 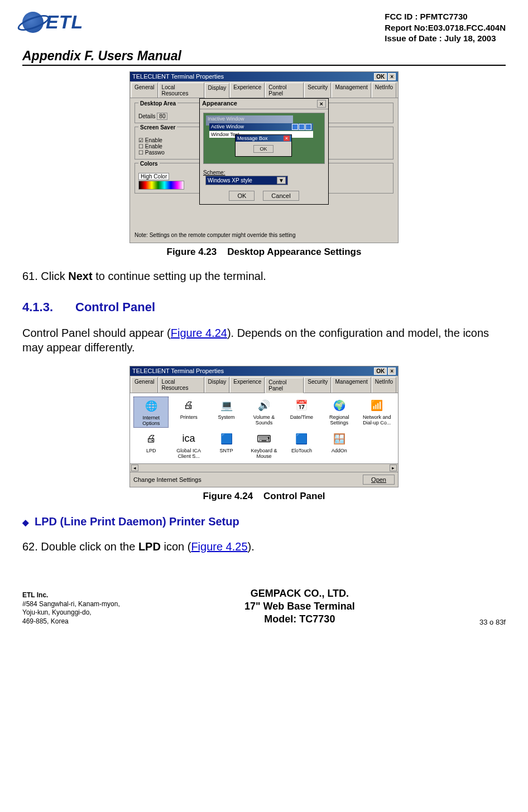 What do you see at coordinates (264, 467) in the screenshot?
I see `scrollbar: ◂ ▸` at bounding box center [264, 467].